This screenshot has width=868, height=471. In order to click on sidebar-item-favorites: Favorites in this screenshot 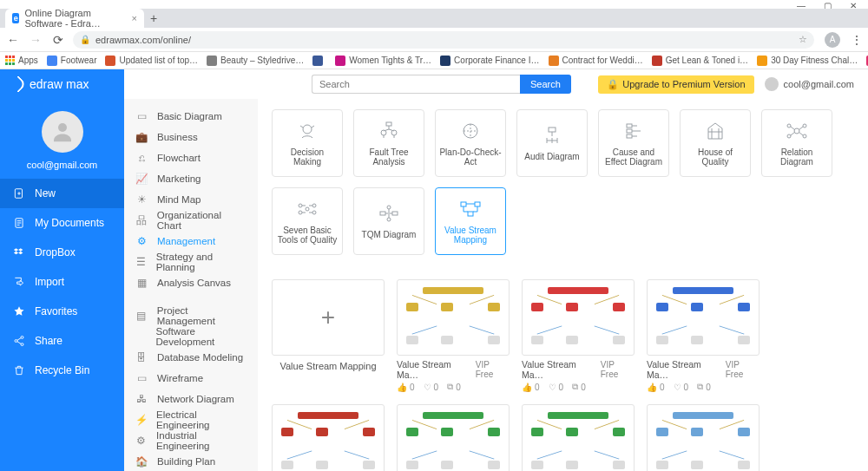, I will do `click(62, 311)`.